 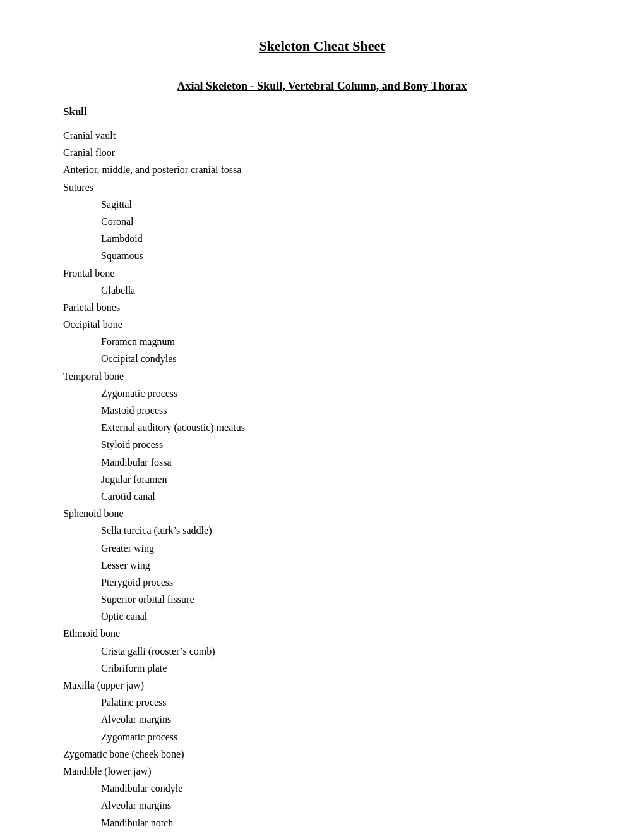 What do you see at coordinates (322, 135) in the screenshot?
I see `skull-list-item: Cranial vault` at bounding box center [322, 135].